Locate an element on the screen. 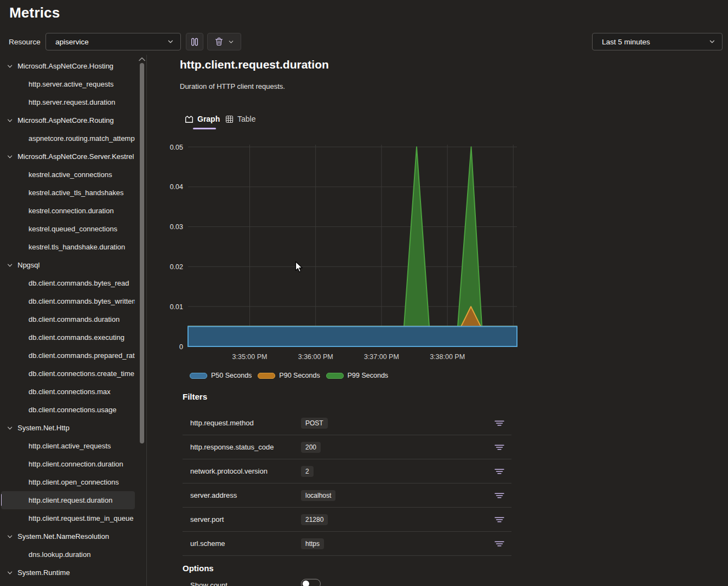 This screenshot has width=728, height=586. pause-icon is located at coordinates (195, 42).